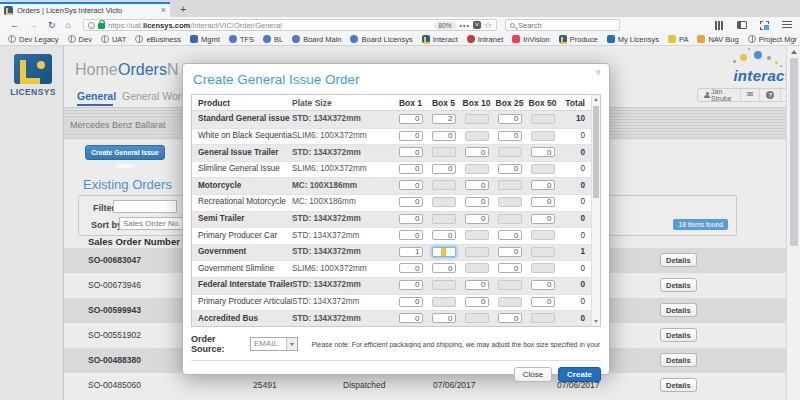 Image resolution: width=800 pixels, height=400 pixels. Describe the element at coordinates (273, 40) in the screenshot. I see `bookmark-item: BL` at that location.